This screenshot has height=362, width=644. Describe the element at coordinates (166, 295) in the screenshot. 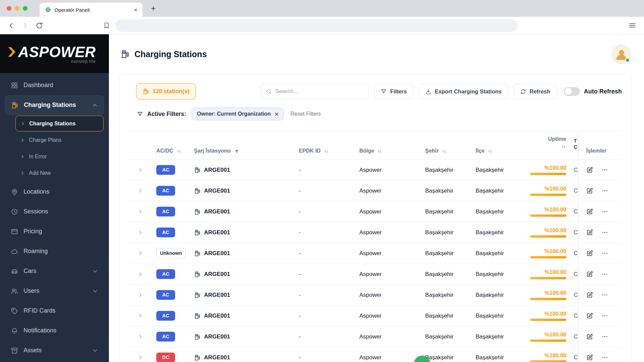

I see `current-type-badge: AC` at that location.